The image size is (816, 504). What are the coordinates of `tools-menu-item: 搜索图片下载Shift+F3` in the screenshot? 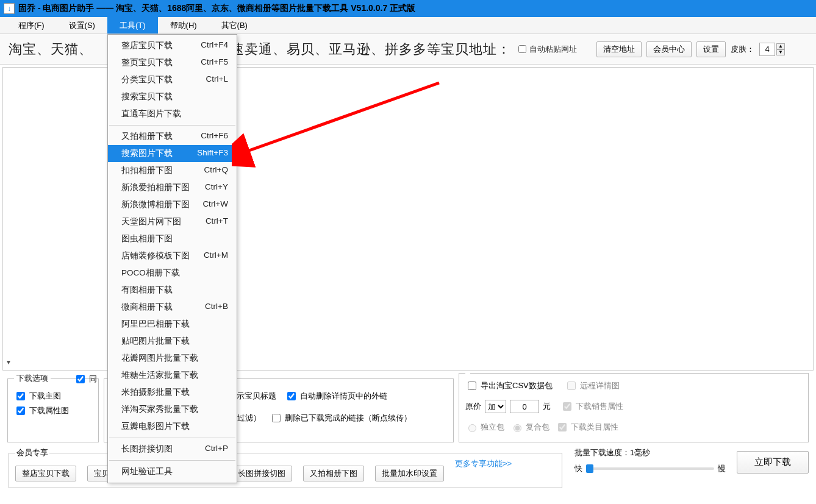 It's located at (172, 154).